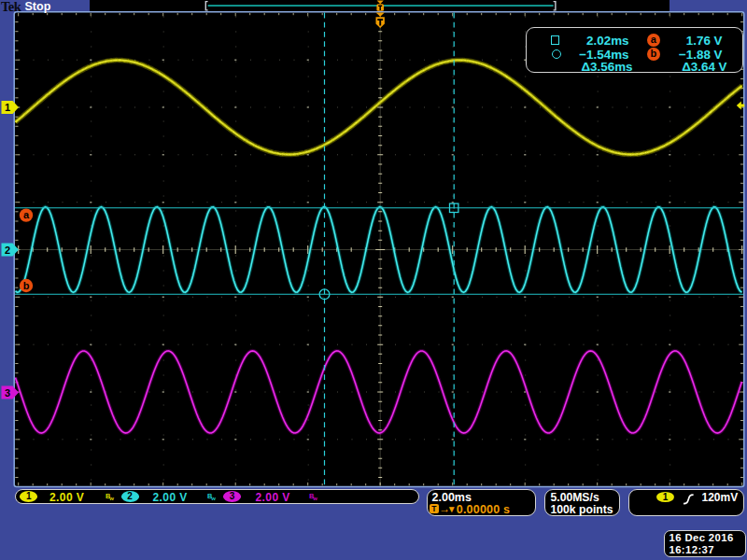 This screenshot has height=560, width=747. I want to click on svg-text: b, so click(26, 286).